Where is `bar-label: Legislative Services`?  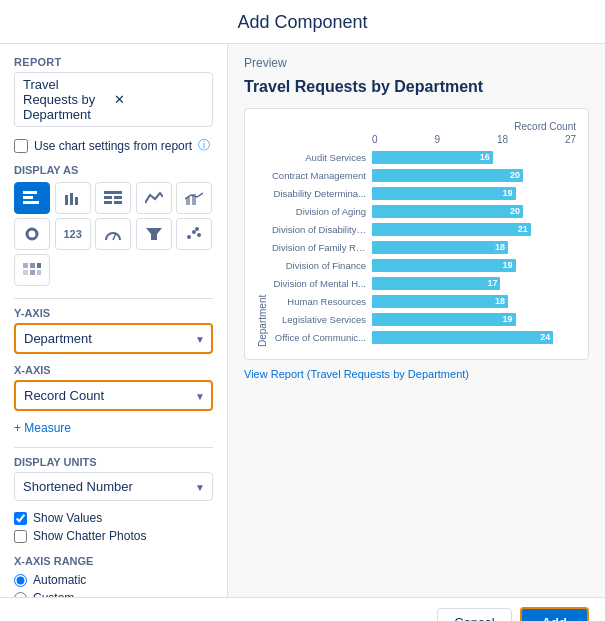 bar-label: Legislative Services is located at coordinates (322, 320).